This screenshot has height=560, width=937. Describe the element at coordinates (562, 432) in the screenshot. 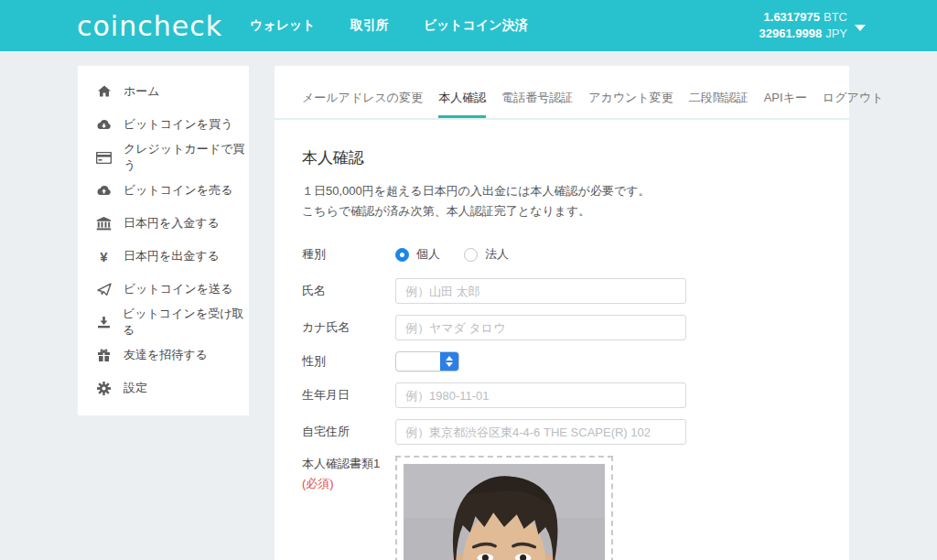

I see `form-row-address: 自宅住所` at that location.